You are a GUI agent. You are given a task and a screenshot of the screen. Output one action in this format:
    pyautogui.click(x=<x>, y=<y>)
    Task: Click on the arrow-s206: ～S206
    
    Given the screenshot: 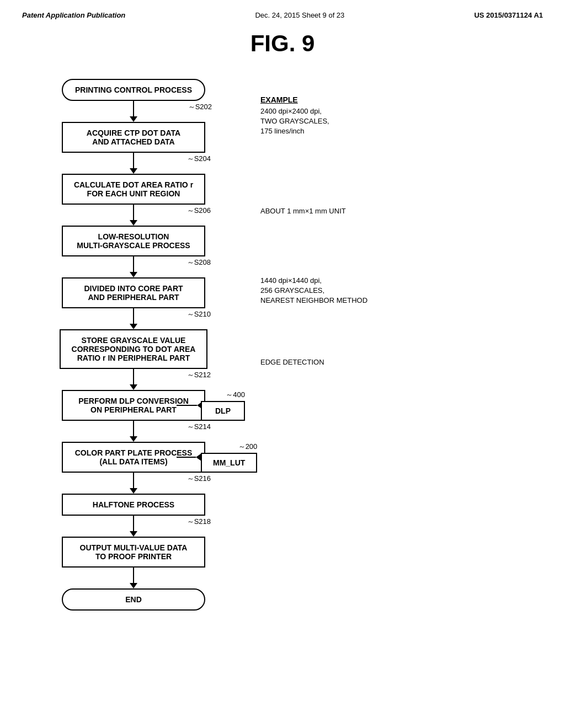 What is the action you would take?
    pyautogui.click(x=134, y=215)
    